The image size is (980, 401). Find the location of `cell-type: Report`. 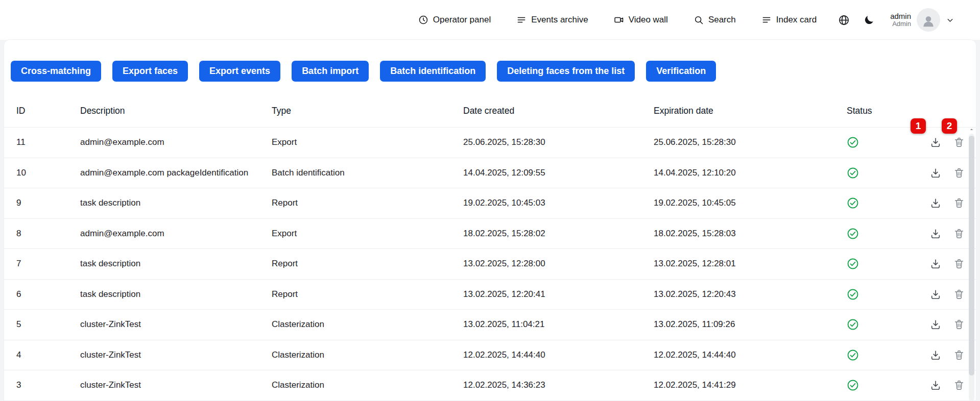

cell-type: Report is located at coordinates (368, 203).